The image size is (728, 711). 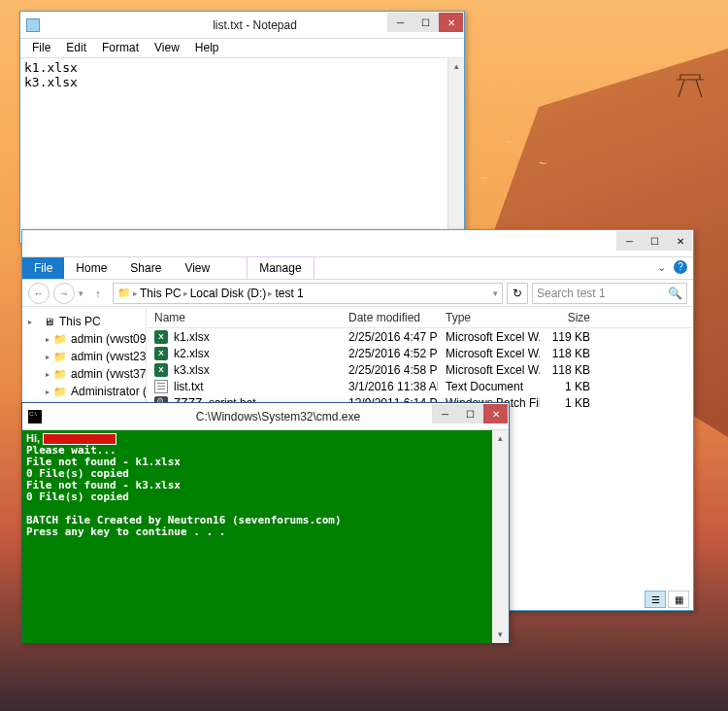 What do you see at coordinates (667, 599) in the screenshot?
I see `explorer-status: ☰ ▦` at bounding box center [667, 599].